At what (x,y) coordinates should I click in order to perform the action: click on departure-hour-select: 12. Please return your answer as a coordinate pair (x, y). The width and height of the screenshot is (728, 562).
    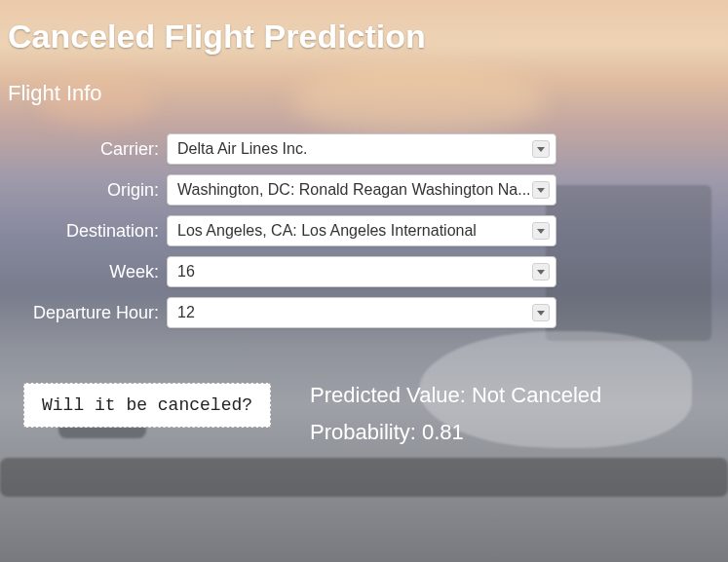
    Looking at the image, I should click on (362, 313).